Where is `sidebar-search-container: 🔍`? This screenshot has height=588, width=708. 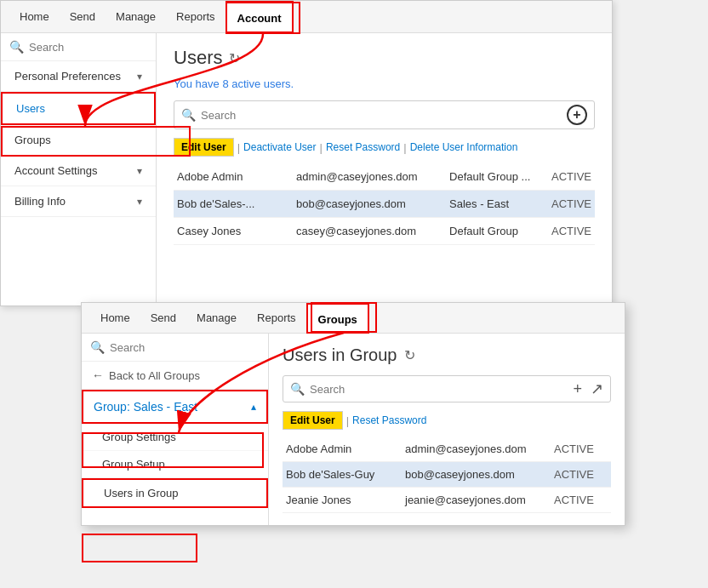
sidebar-search-container: 🔍 is located at coordinates (78, 48).